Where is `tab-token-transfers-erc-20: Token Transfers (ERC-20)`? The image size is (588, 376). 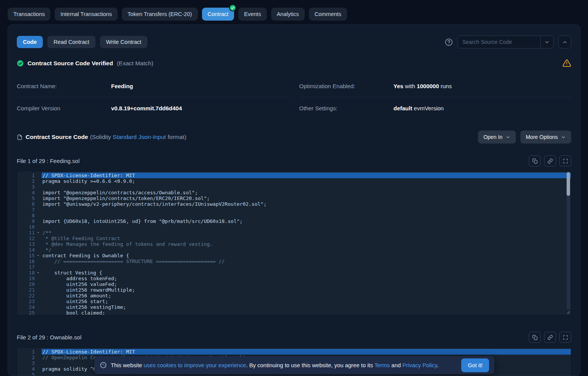 tab-token-transfers-erc-20: Token Transfers (ERC-20) is located at coordinates (160, 14).